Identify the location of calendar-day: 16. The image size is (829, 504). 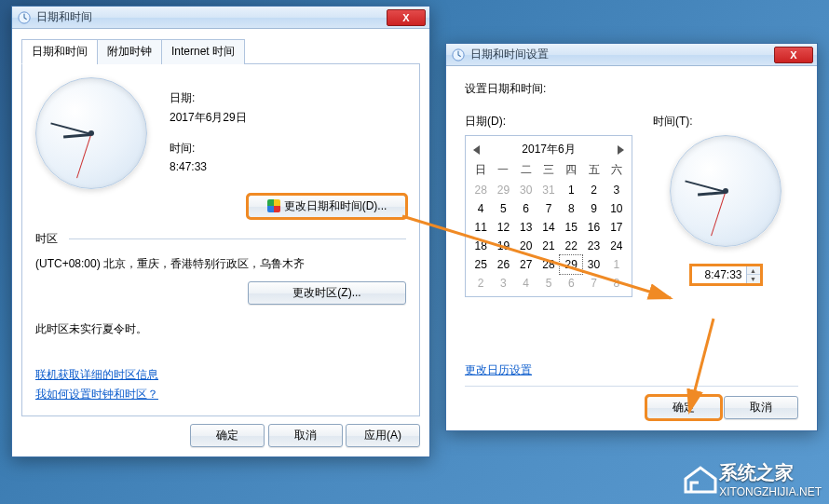
(593, 227).